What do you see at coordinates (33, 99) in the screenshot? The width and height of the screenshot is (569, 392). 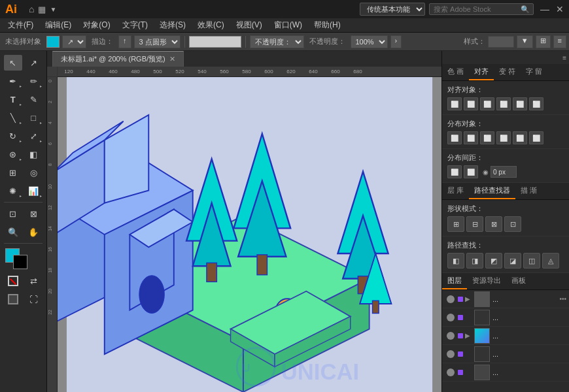 I see `touch-type-tool: ✎` at bounding box center [33, 99].